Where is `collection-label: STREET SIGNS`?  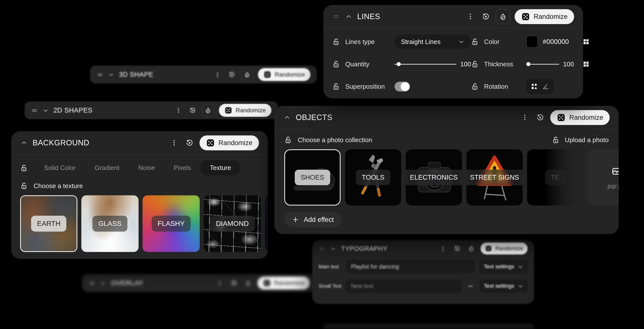 collection-label: STREET SIGNS is located at coordinates (494, 177).